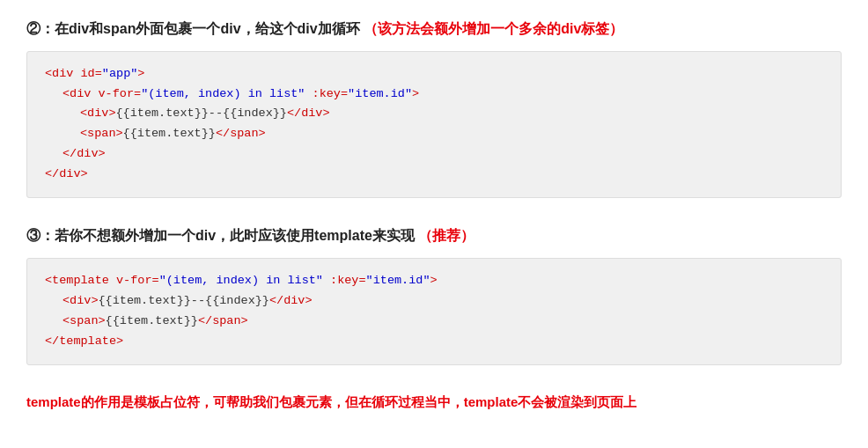 This screenshot has width=868, height=448. I want to click on bottom-note: template的作用是模板占位符，可帮助我们包裹元素，但在循环过程当中，tem…, so click(434, 402).